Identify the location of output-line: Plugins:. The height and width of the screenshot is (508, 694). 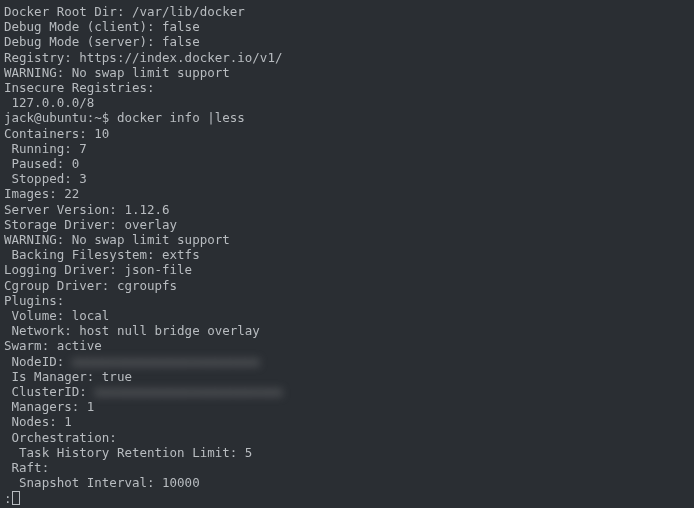
(347, 300).